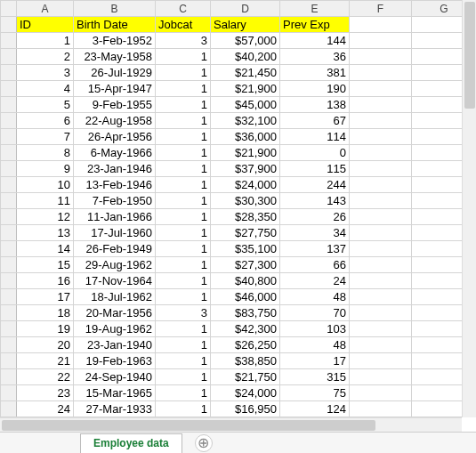  I want to click on cell: 19, so click(45, 329).